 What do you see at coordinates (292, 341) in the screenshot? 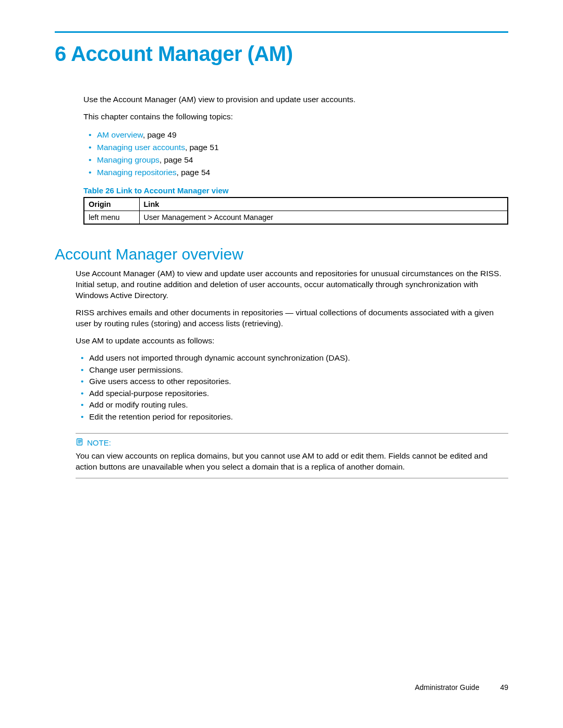
I see `overview-p3: Use AM to update accounts as follows:` at bounding box center [292, 341].